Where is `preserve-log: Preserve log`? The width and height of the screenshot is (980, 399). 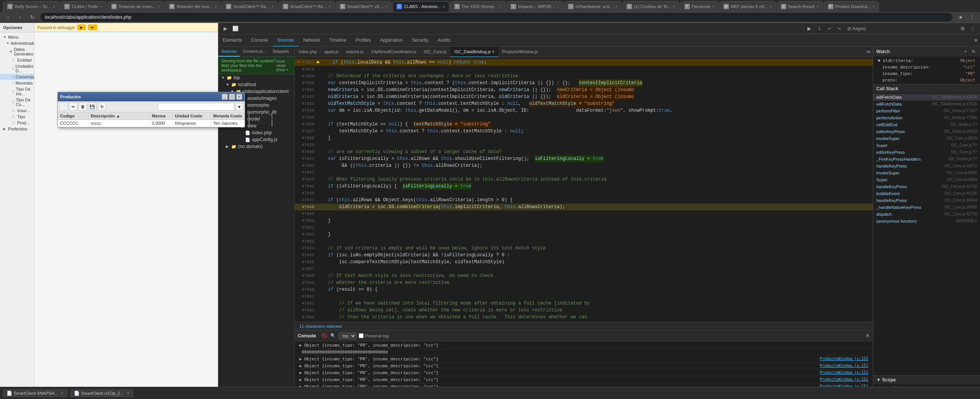 preserve-log: Preserve log is located at coordinates (374, 336).